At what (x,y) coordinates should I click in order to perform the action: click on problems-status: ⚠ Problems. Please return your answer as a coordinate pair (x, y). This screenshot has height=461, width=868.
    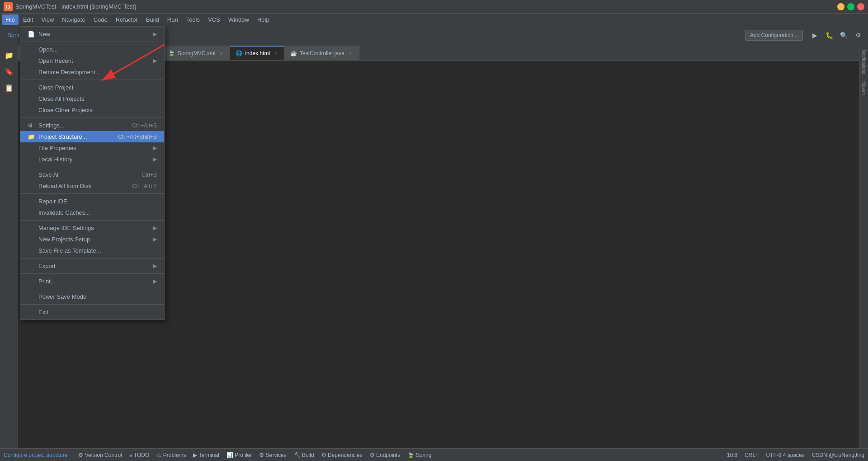
    Looking at the image, I should click on (171, 455).